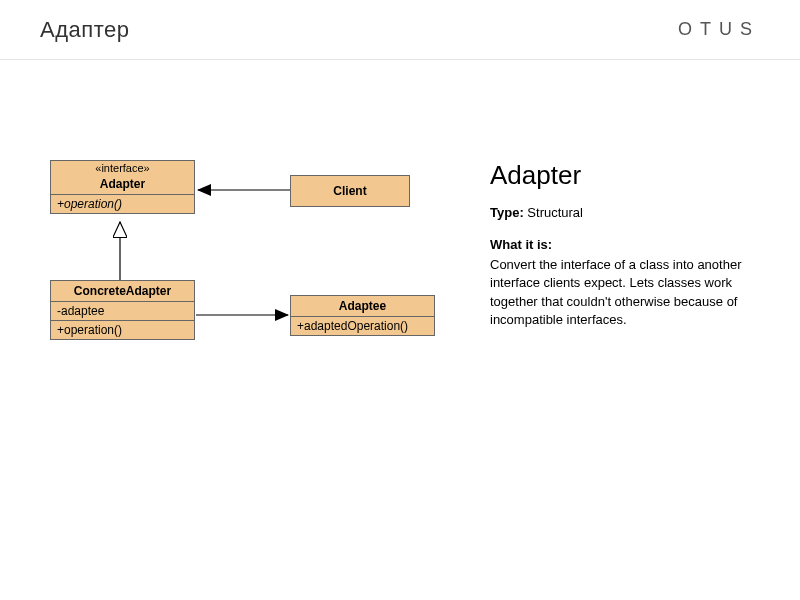  I want to click on class-name: Client, so click(350, 191).